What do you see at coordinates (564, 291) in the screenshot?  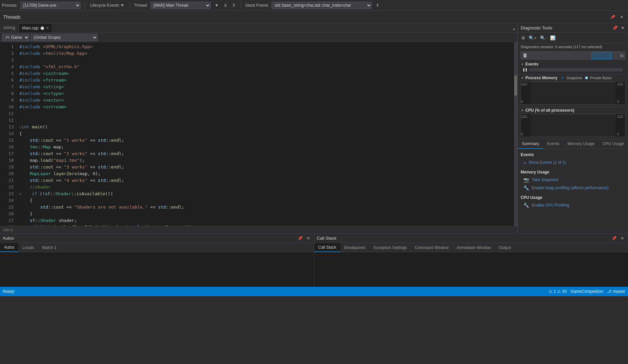 I see `warning-count: 43` at bounding box center [564, 291].